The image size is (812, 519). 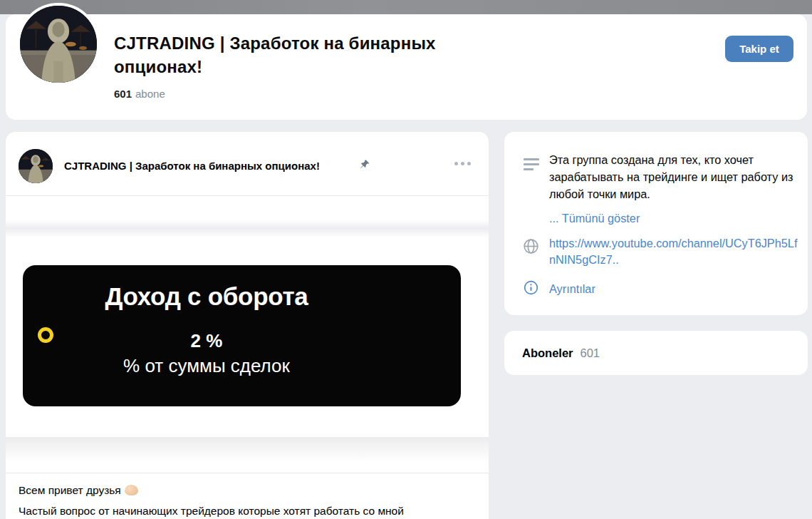 What do you see at coordinates (247, 473) in the screenshot?
I see `post-image-divider` at bounding box center [247, 473].